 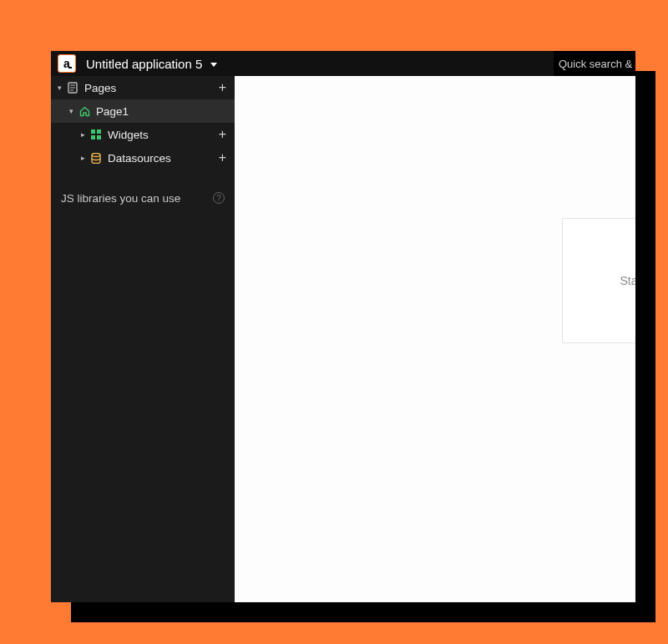 I want to click on home-icon, so click(x=84, y=112).